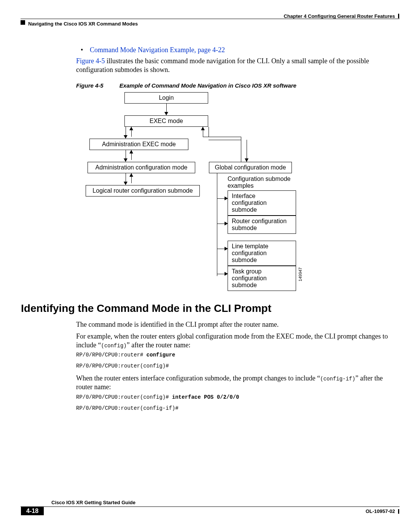  I want to click on header-box-left, so click(23, 22).